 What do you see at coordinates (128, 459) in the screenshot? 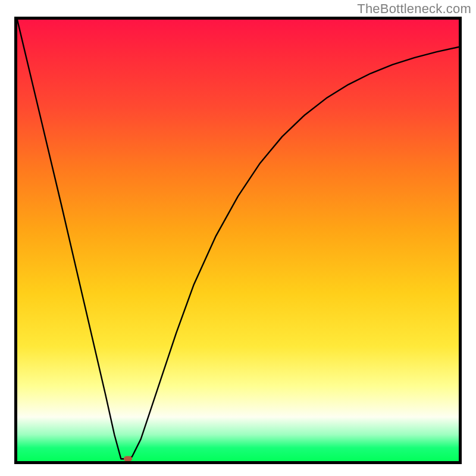
I see `optimum-marker` at bounding box center [128, 459].